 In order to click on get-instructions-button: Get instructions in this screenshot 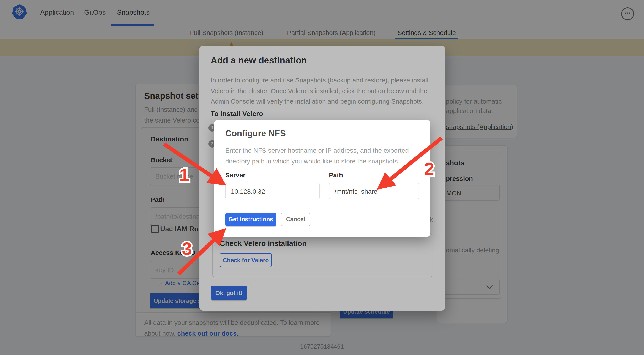, I will do `click(251, 219)`.